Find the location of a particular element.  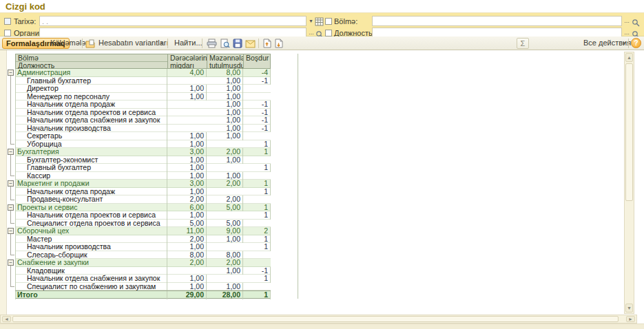

row-name: Специалист по снабжению и закупкам is located at coordinates (91, 287).